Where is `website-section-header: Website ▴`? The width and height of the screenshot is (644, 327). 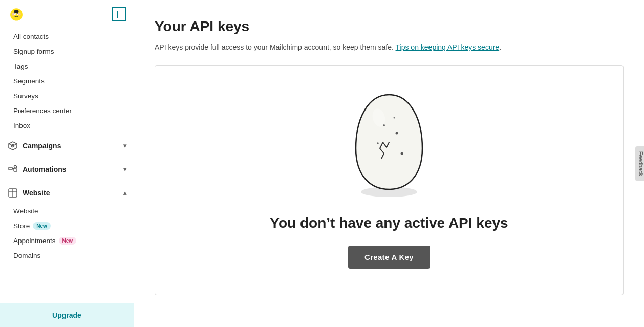 website-section-header: Website ▴ is located at coordinates (67, 193).